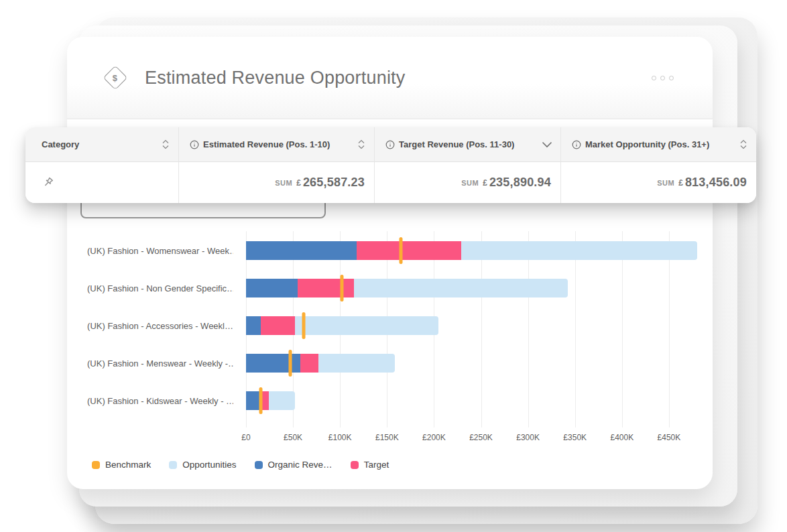 This screenshot has height=532, width=787. What do you see at coordinates (528, 438) in the screenshot?
I see `x-axis-tick-label: £300K` at bounding box center [528, 438].